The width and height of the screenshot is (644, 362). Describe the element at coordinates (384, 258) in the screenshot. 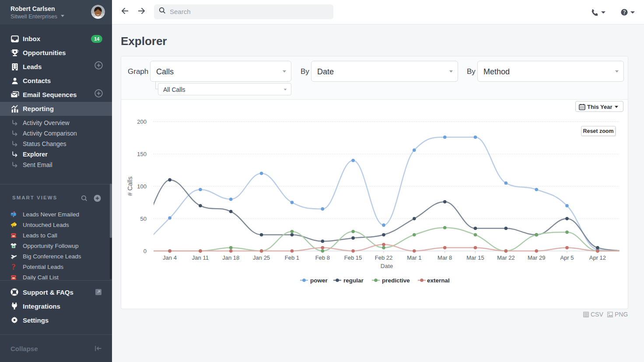

I see `svg-text: Feb 22` at that location.